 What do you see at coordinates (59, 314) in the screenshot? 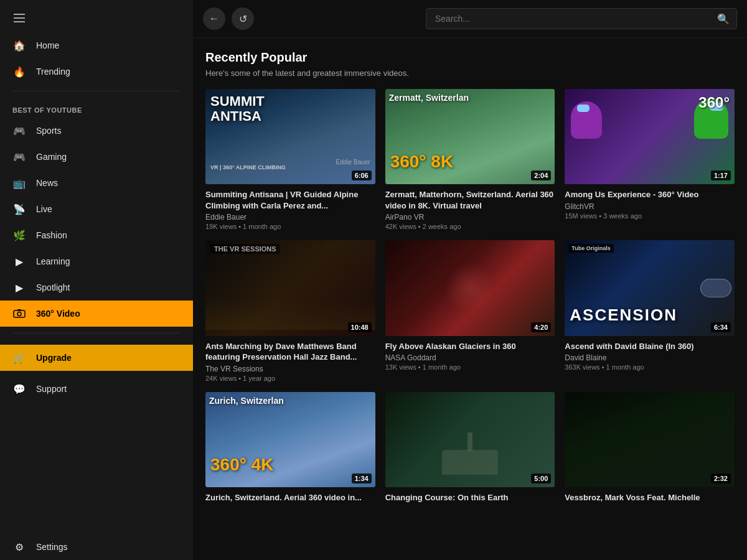
I see `sidebar-item-360-label: 360° Video` at bounding box center [59, 314].